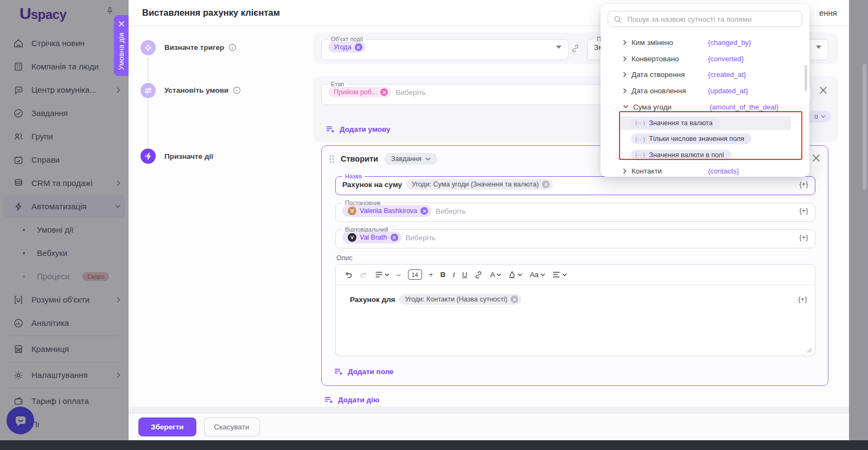 Image resolution: width=868 pixels, height=450 pixels. Describe the element at coordinates (339, 371) in the screenshot. I see `list-plus-icon` at that location.